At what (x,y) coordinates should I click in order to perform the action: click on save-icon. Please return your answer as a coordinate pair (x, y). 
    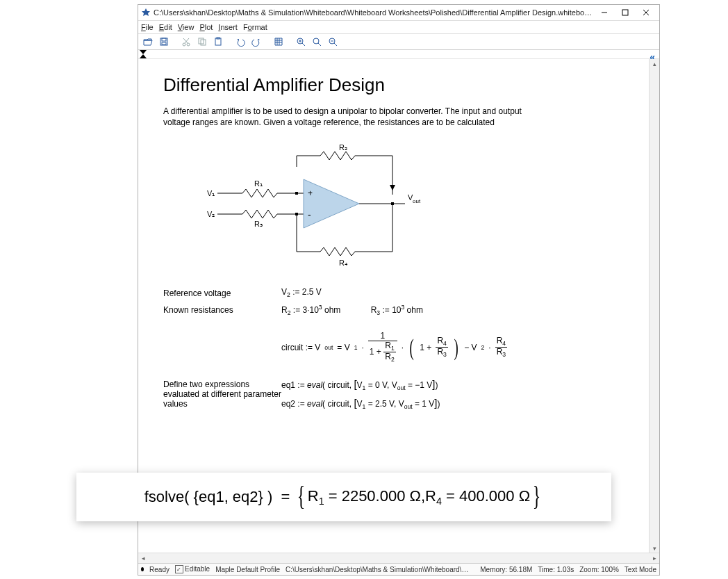
    Looking at the image, I should click on (164, 42).